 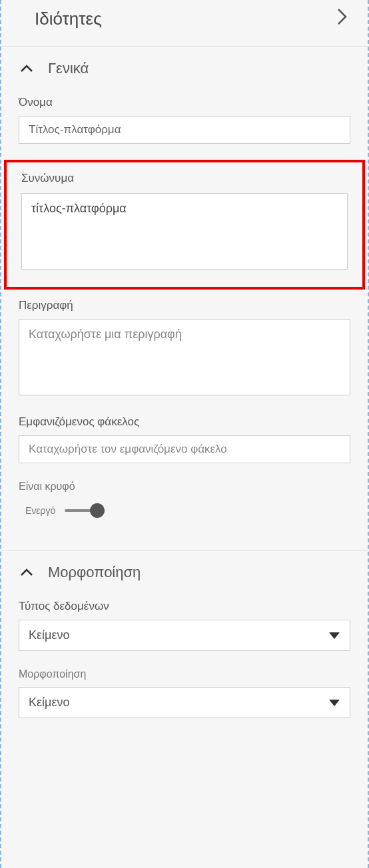 I want to click on field-group-data-type: Τύπος δεδομένων Κείμενο, so click(x=184, y=628).